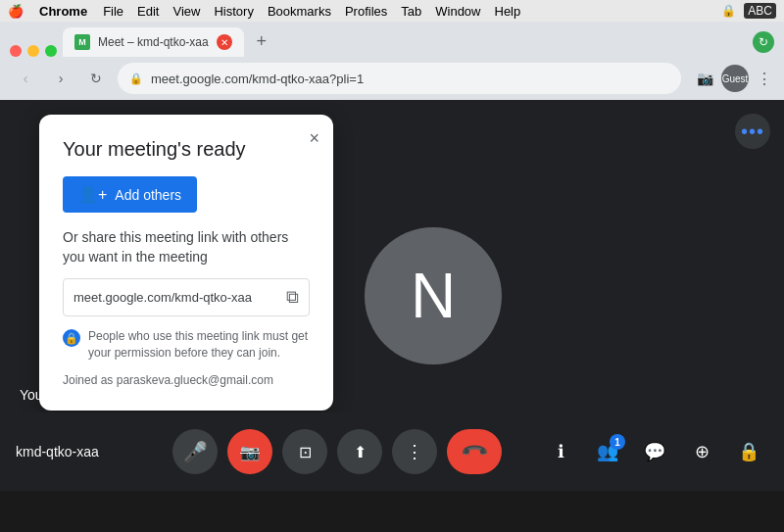  I want to click on browser-chrome: M Meet – kmd-qtko-xaa ✕ + ↻ ‹ › ↻ 🔒 meet…, so click(392, 61).